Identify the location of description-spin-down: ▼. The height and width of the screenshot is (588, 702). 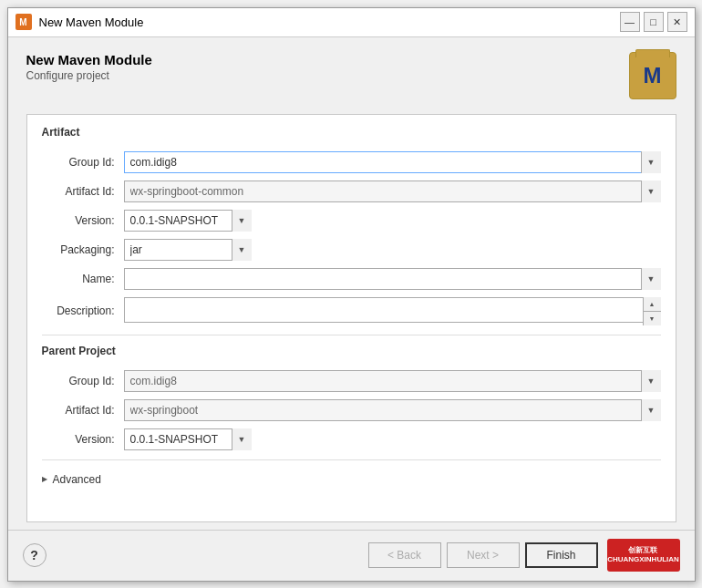
(653, 319).